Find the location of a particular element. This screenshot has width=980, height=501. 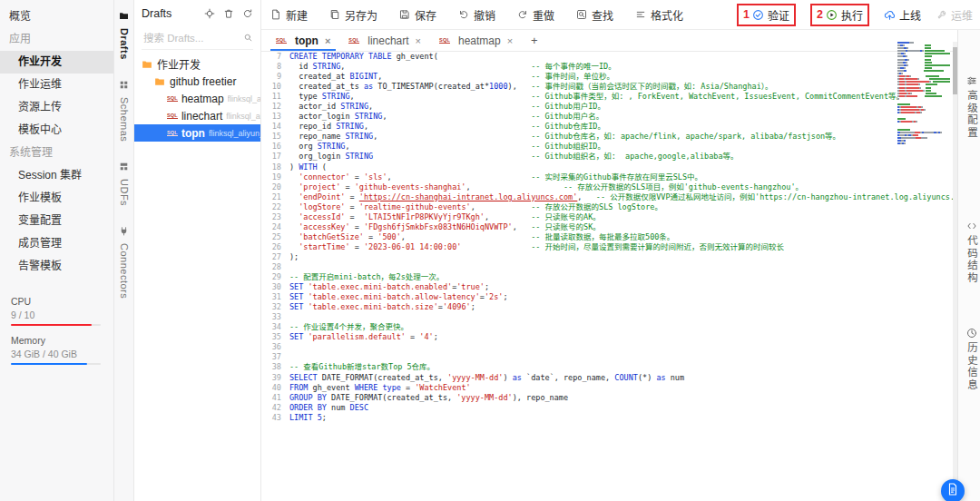

code-line: 16 org STRING, -- Github组织ID。 is located at coordinates (610, 147).